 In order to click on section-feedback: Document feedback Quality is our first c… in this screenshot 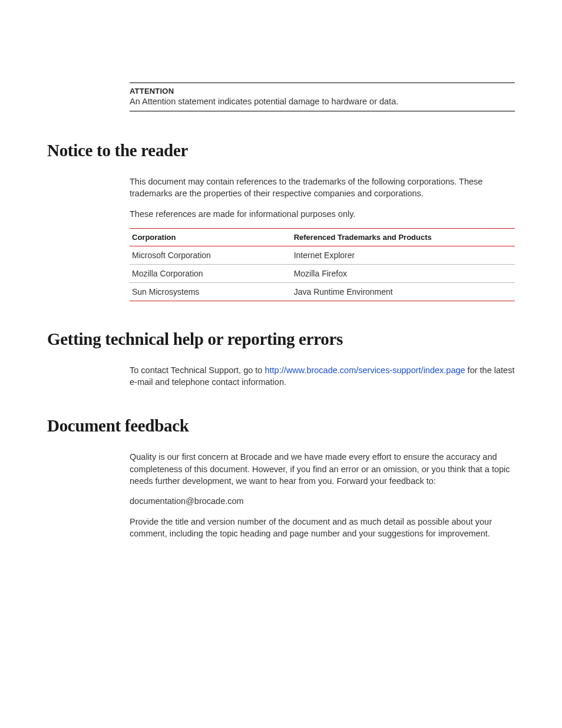, I will do `click(281, 477)`.